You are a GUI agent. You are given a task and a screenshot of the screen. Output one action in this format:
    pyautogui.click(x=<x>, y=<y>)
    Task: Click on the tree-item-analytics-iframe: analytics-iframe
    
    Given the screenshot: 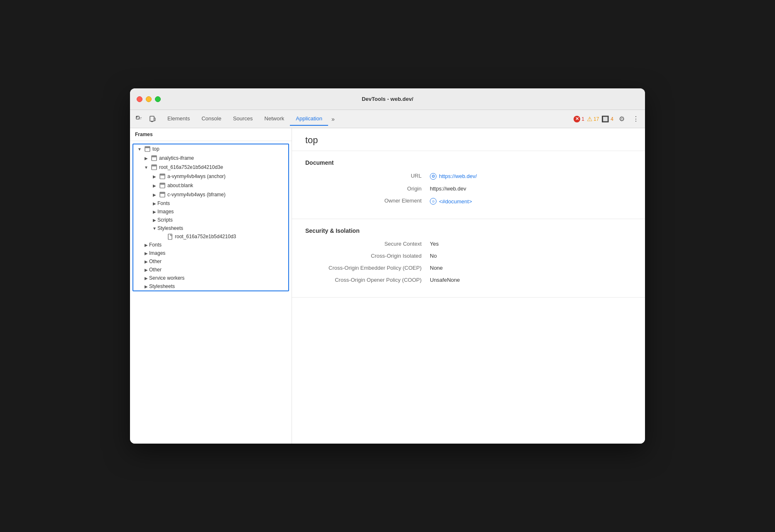 What is the action you would take?
    pyautogui.click(x=211, y=158)
    